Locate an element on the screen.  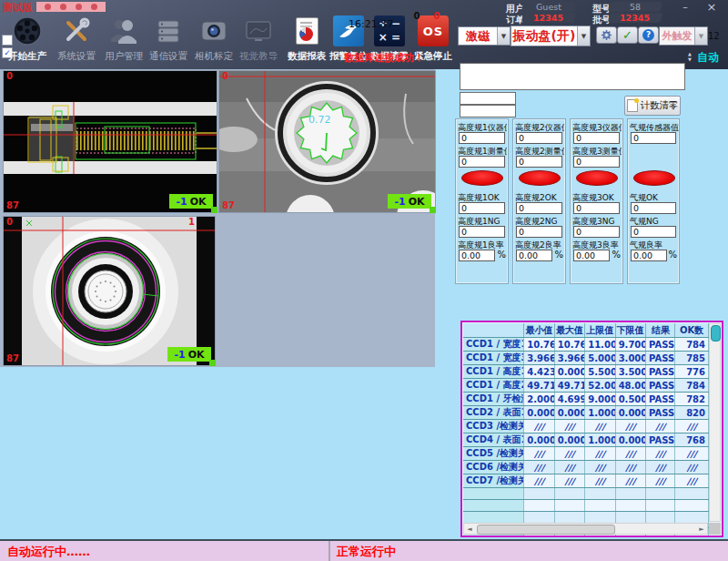
toolbar-label: 开始生产 is located at coordinates (27, 56).